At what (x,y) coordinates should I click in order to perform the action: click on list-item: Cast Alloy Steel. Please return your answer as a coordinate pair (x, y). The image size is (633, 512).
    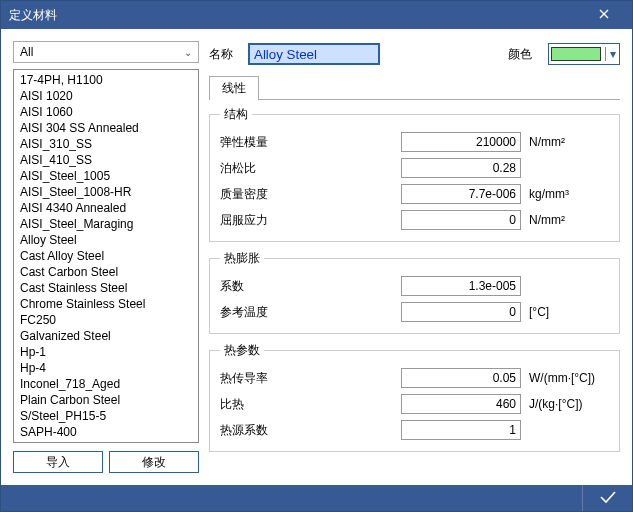
    Looking at the image, I should click on (106, 256).